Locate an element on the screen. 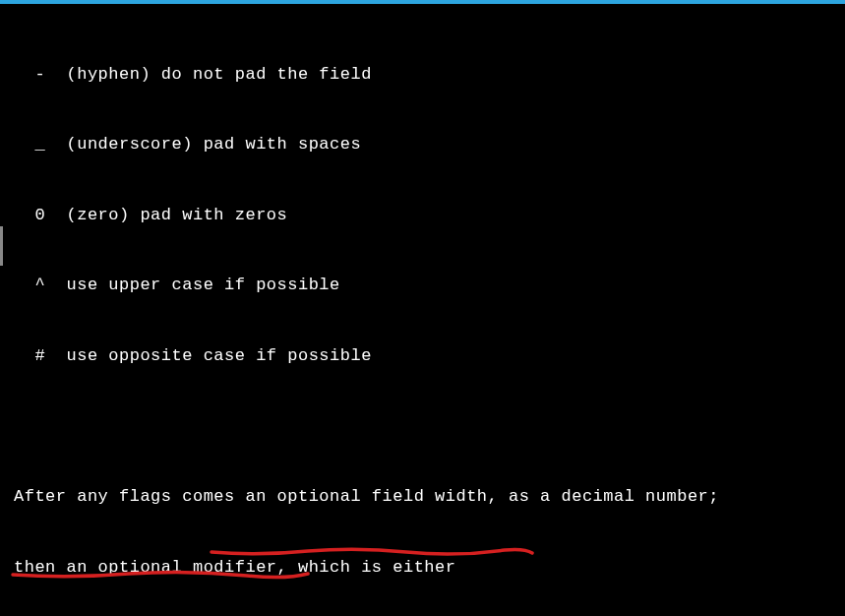  help-flag-line: - (hyphen) do not pad the field is located at coordinates (425, 75).